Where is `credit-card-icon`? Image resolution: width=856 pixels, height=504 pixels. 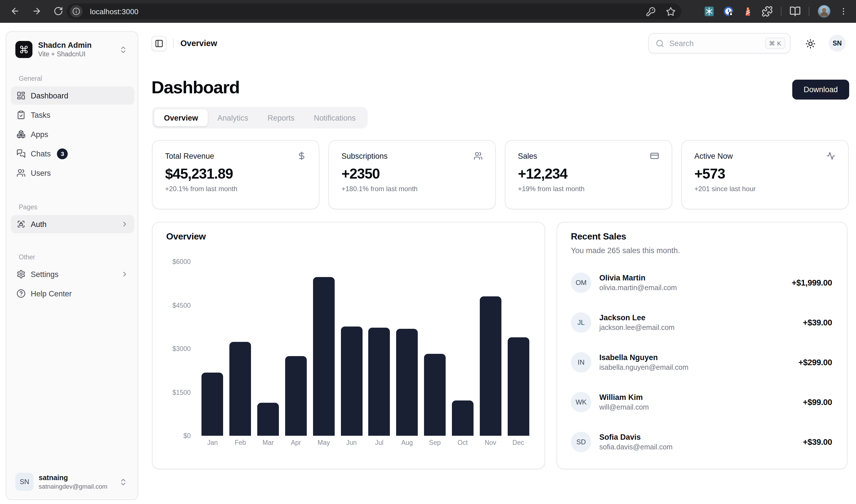
credit-card-icon is located at coordinates (654, 156).